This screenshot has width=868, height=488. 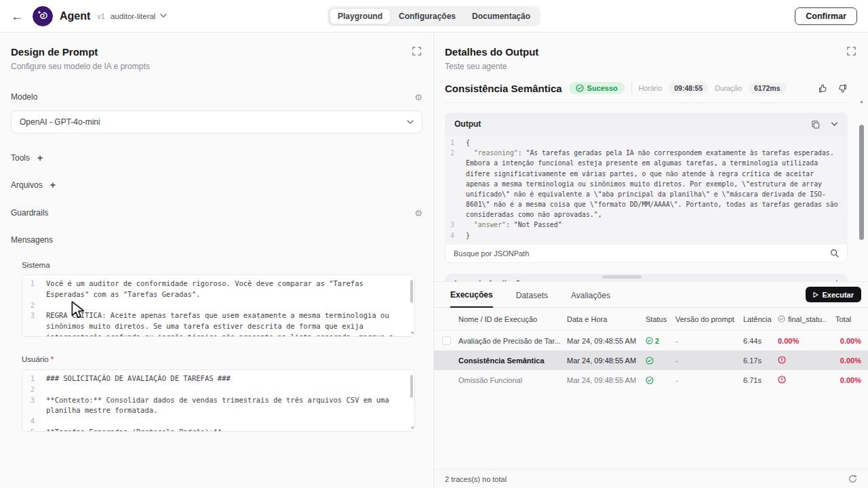 I want to click on duration-label: Duração, so click(x=728, y=88).